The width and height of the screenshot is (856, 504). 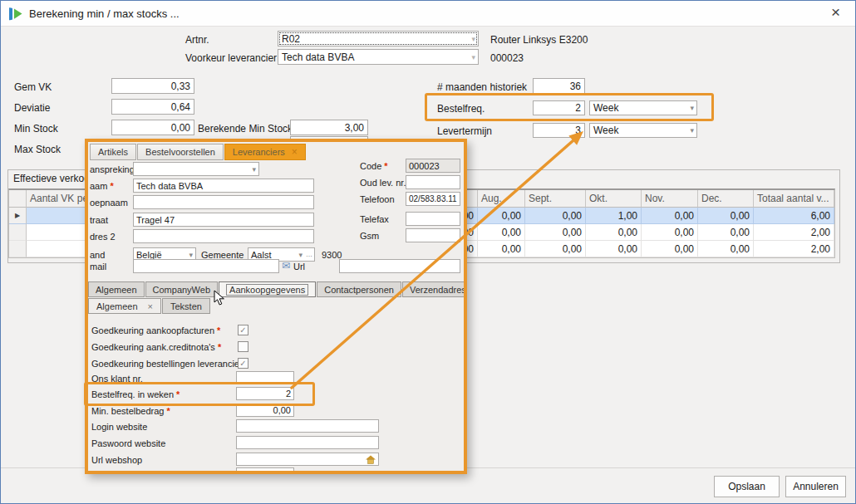 What do you see at coordinates (371, 460) in the screenshot?
I see `home-icon` at bounding box center [371, 460].